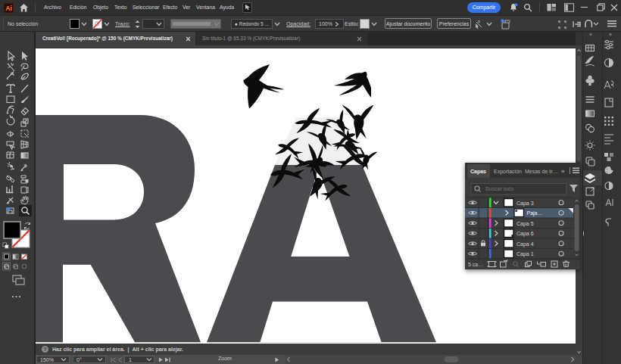  I want to click on svg-text: Capas, so click(479, 172).